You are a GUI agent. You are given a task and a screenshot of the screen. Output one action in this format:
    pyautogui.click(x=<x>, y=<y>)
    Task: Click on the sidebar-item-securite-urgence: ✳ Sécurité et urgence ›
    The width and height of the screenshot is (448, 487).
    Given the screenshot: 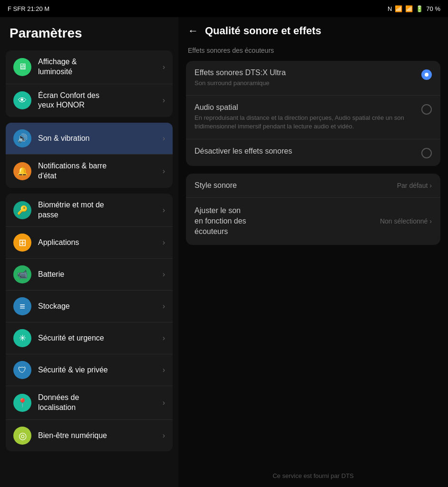 What is the action you would take?
    pyautogui.click(x=89, y=339)
    